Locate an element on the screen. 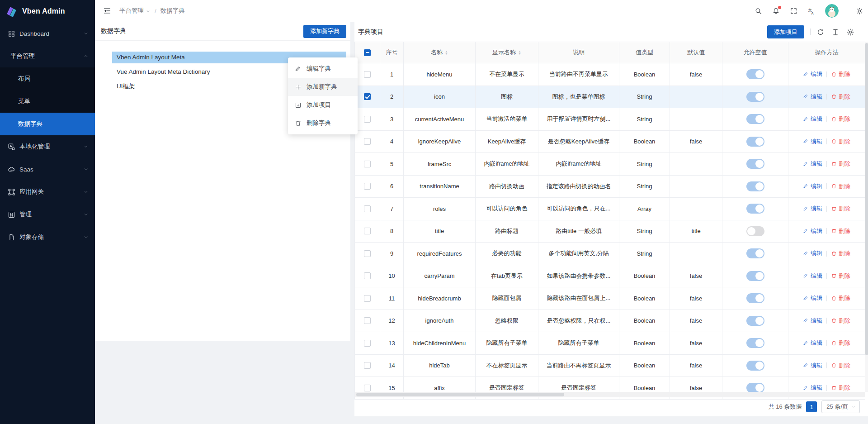  sidebar-item-platform: 平台管理 is located at coordinates (47, 56).